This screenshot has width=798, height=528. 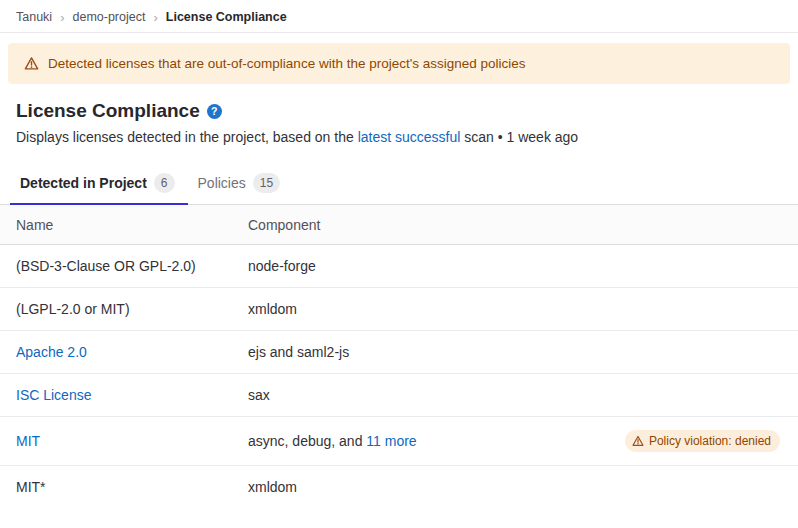 What do you see at coordinates (399, 396) in the screenshot?
I see `table-row: ISC License sax` at bounding box center [399, 396].